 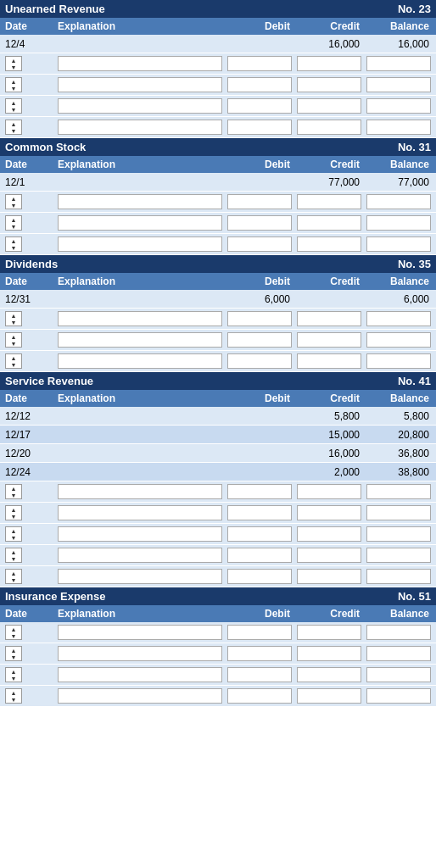 What do you see at coordinates (260, 654) in the screenshot?
I see `insurance-expense-input-row-1-debit-input` at bounding box center [260, 654].